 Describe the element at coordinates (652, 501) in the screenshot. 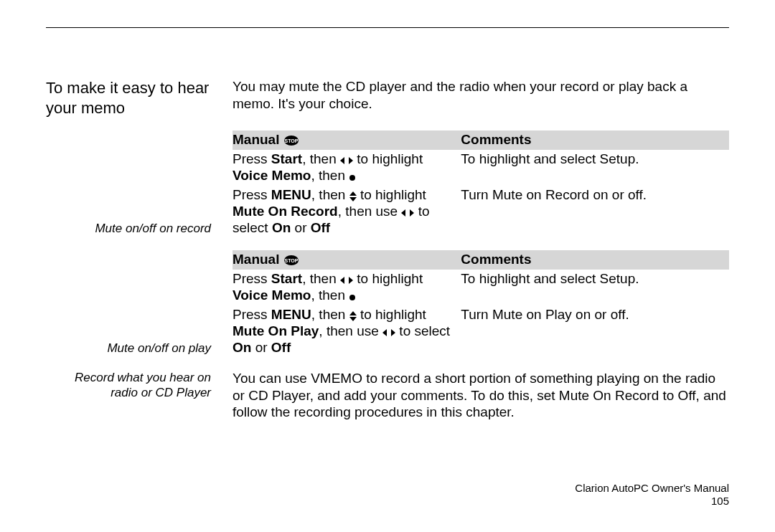

I see `page-number: 105` at that location.